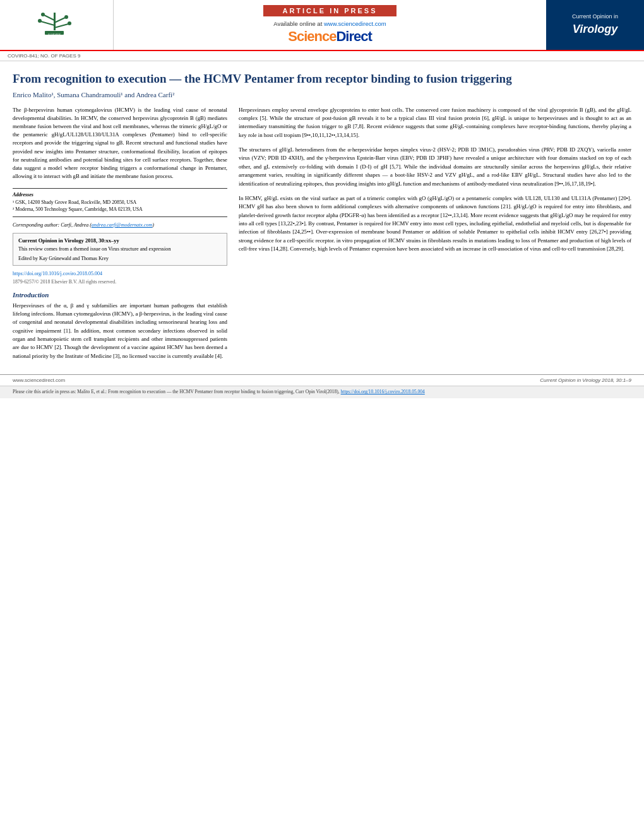 The height and width of the screenshot is (835, 644). Describe the element at coordinates (322, 56) in the screenshot. I see `doc-id-line: COVIRO-841; NO. OF PAGES 9` at that location.